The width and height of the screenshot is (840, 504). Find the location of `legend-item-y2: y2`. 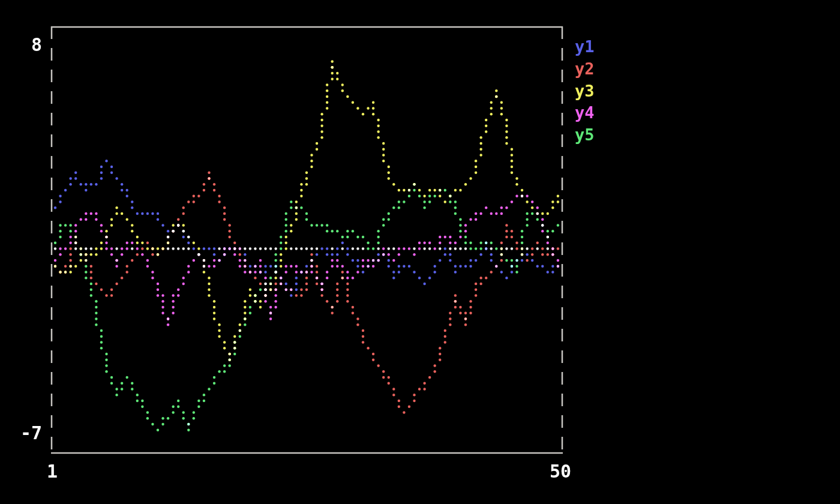

legend-item-y2: y2 is located at coordinates (584, 70).